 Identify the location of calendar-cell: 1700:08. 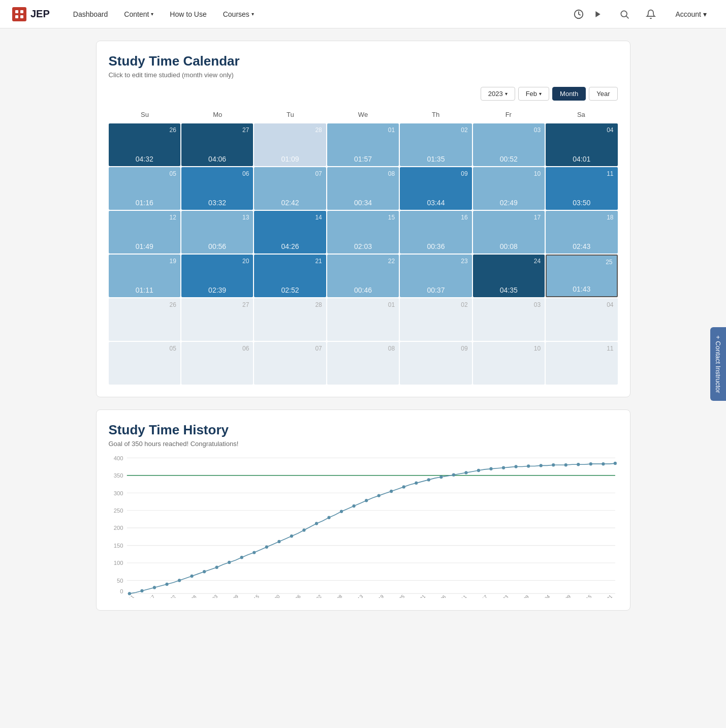
(509, 232).